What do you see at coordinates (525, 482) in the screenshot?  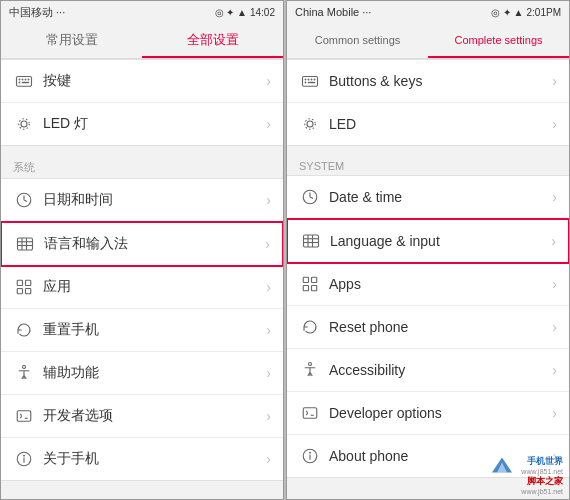 I see `watermark-line3: 脚本之家` at bounding box center [525, 482].